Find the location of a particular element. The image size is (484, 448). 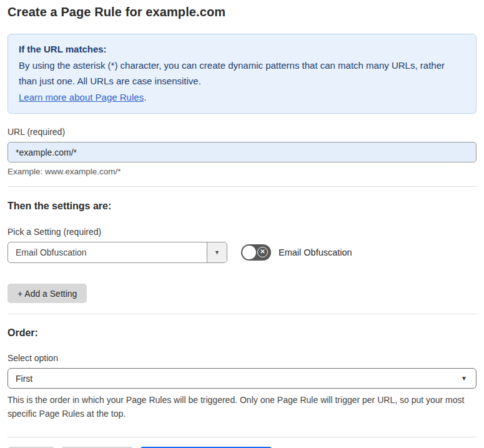

toggle-knob is located at coordinates (249, 252).